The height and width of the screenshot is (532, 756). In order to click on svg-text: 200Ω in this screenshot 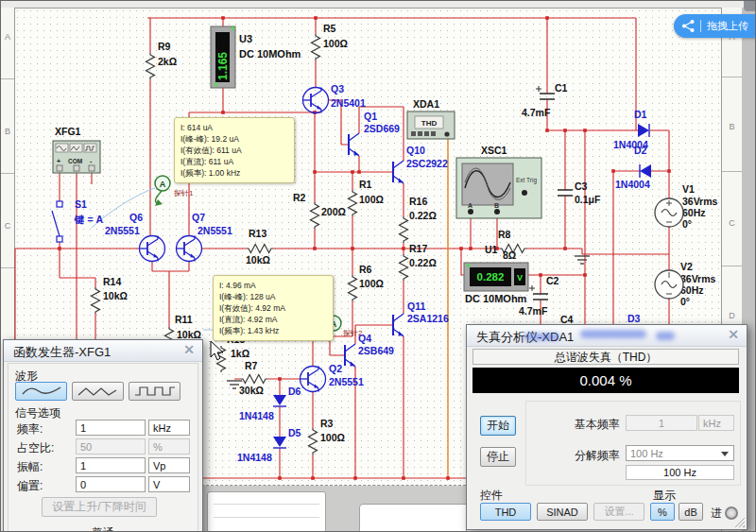, I will do `click(334, 212)`.